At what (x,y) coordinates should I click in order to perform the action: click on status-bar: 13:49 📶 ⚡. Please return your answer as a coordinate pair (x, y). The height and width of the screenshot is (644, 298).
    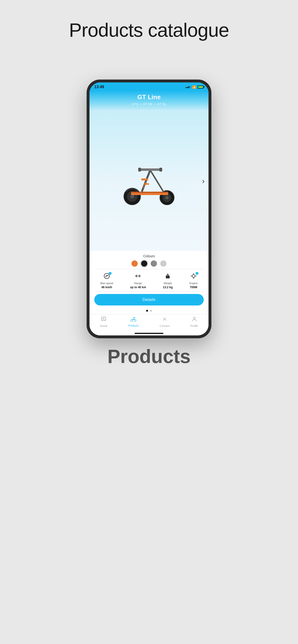
    Looking at the image, I should click on (149, 86).